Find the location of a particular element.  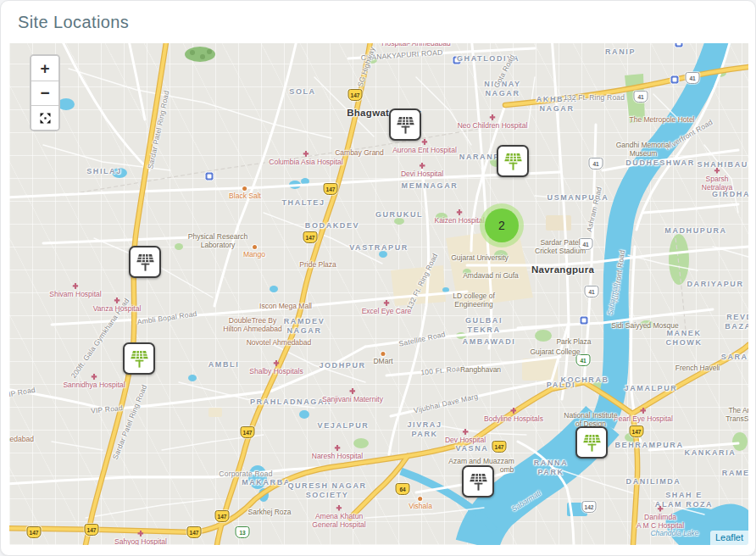

map-attribution: Leaflet is located at coordinates (729, 537).